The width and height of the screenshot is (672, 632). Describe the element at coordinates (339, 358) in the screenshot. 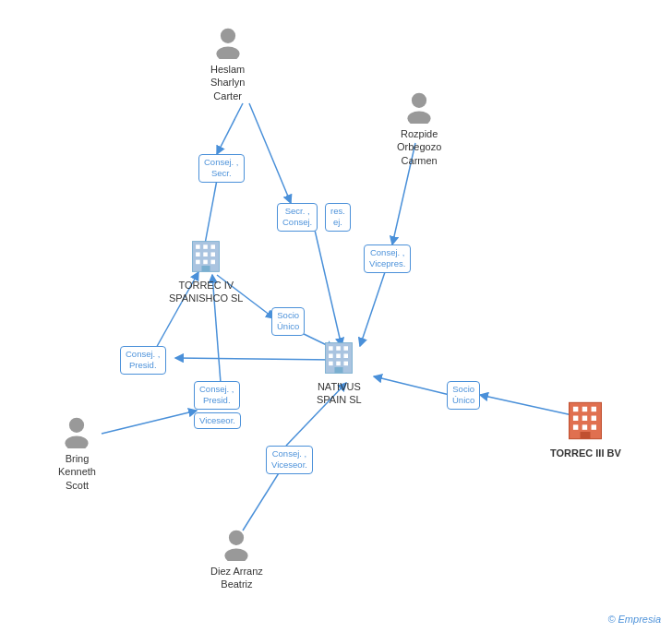

I see `building-icon-nativus` at that location.